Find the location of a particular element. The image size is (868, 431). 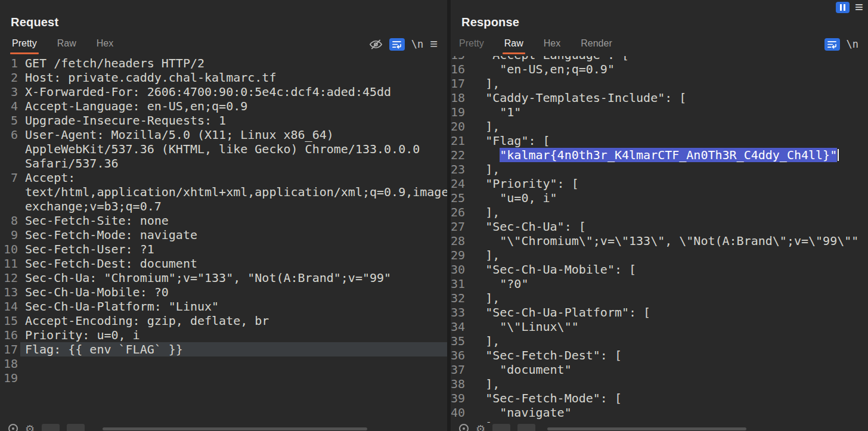

code-line: 3X-Forwarded-For: 2606:4700:90:0:5e4c:dc… is located at coordinates (224, 92).